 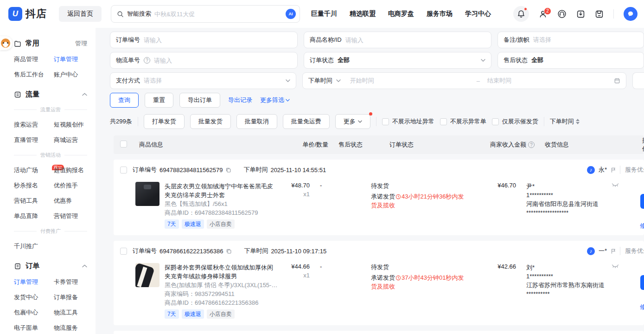 I want to click on sidebar-item-marketing-tool: 营销工具, so click(x=26, y=201).